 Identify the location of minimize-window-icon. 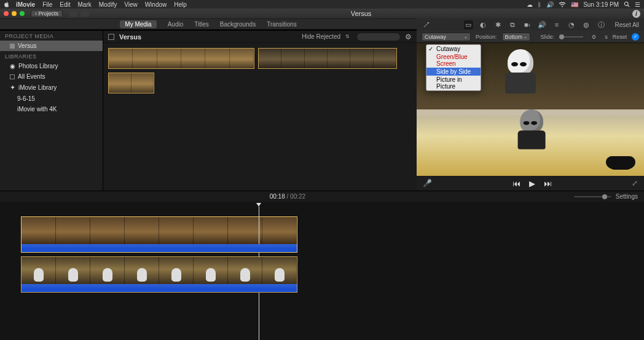
(14, 14).